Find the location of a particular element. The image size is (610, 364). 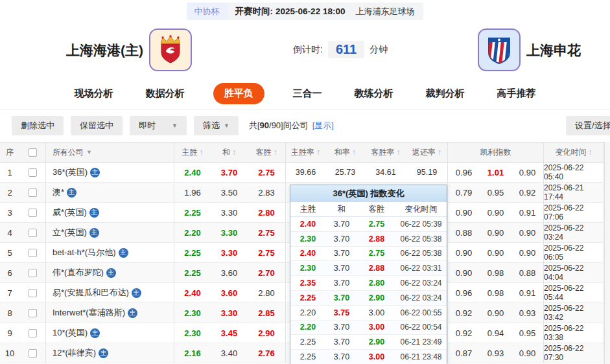

company-cell: 12*(菲律宾)主 is located at coordinates (110, 353).